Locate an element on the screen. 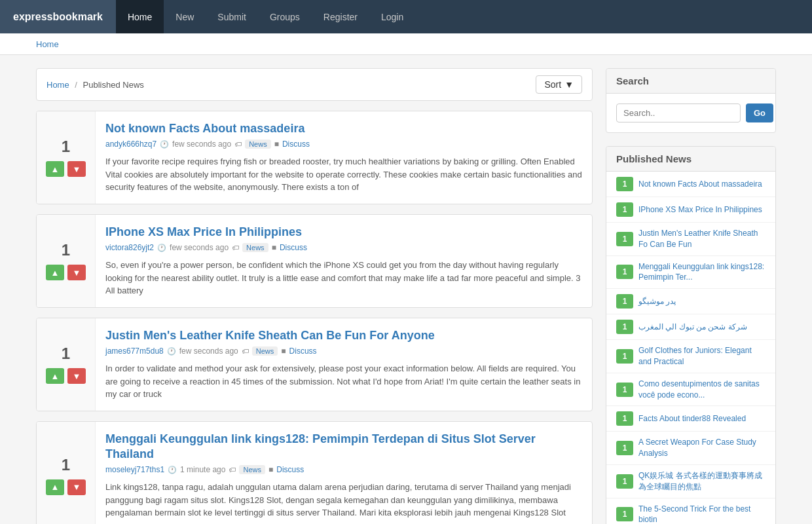 This screenshot has height=524, width=812. article-meta: moseleyj717ths1 🕐 1 minute ago 🏷 News ■ … is located at coordinates (344, 470).